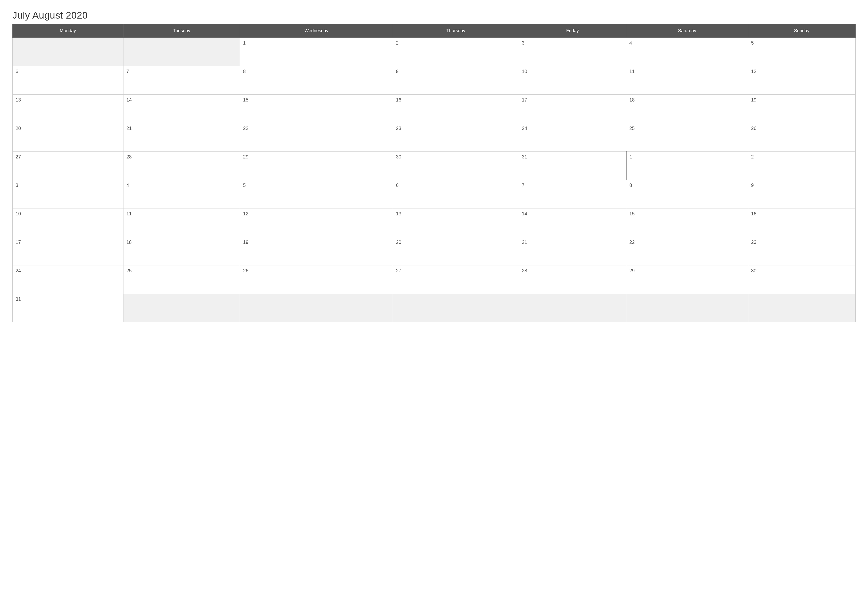 This screenshot has height=614, width=868. I want to click on calendar-row: 24252627282930, so click(434, 280).